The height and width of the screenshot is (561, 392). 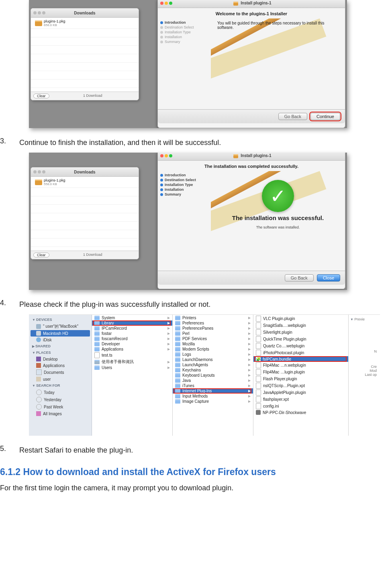 I want to click on plugin-flashplayer-xpt: flashplayer.xpt, so click(x=301, y=399).